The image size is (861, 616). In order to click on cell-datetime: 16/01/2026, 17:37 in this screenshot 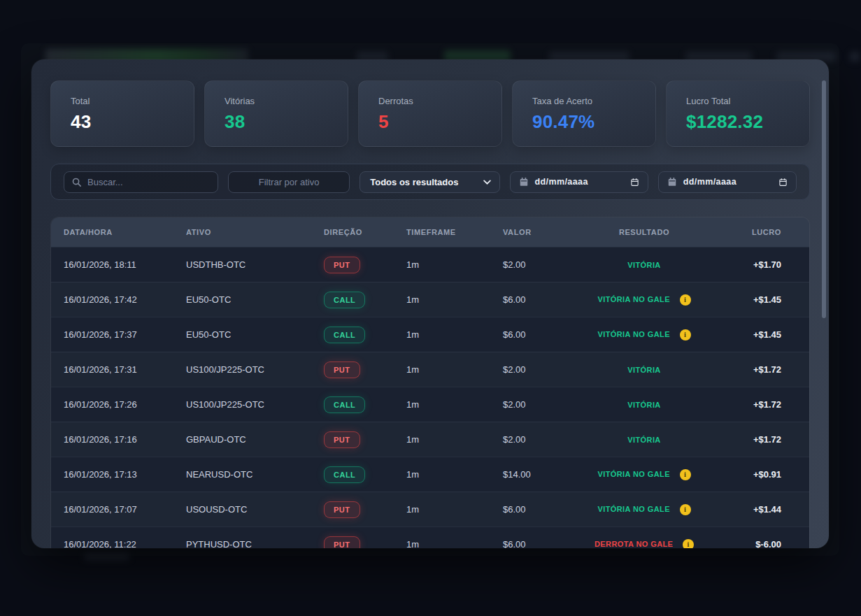, I will do `click(112, 334)`.